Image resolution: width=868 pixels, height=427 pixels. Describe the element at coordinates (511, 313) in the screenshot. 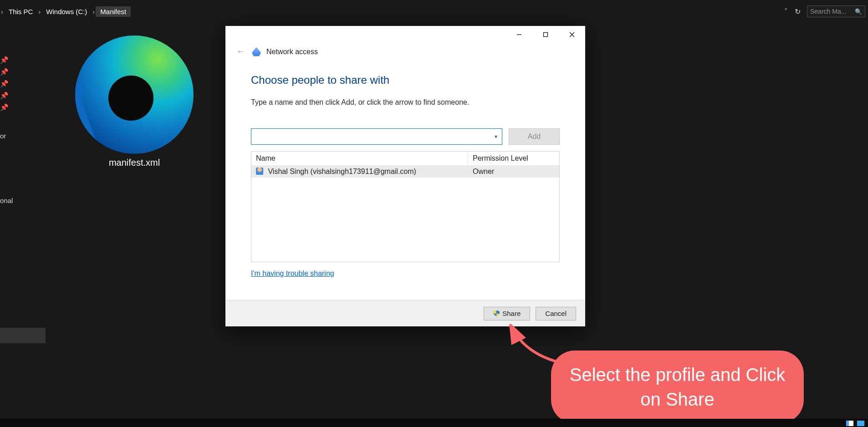

I see `share-button-label: Share` at that location.